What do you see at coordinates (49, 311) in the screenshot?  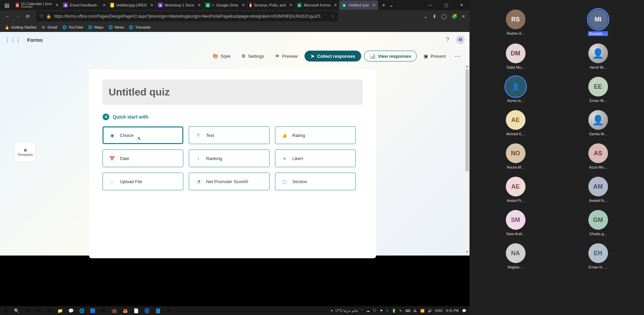 I see `taskbar-app-icon: 🗓` at bounding box center [49, 311].